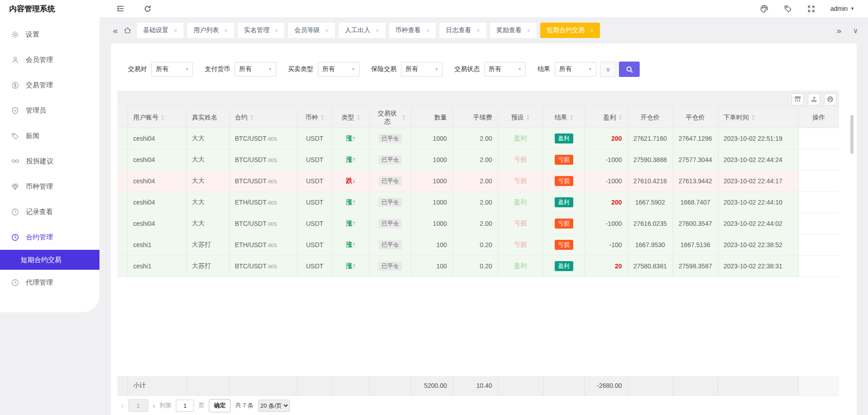 The height and width of the screenshot is (415, 868). What do you see at coordinates (413, 30) in the screenshot?
I see `tab-item-5: 币种查看×` at bounding box center [413, 30].